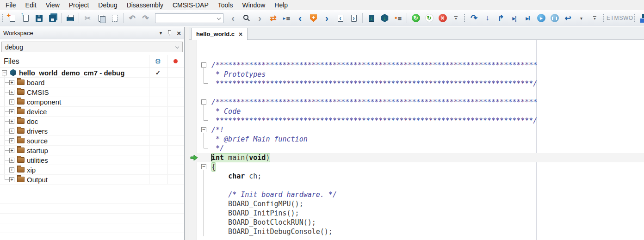  Describe the element at coordinates (179, 33) in the screenshot. I see `panel-close-button: ×` at that location.